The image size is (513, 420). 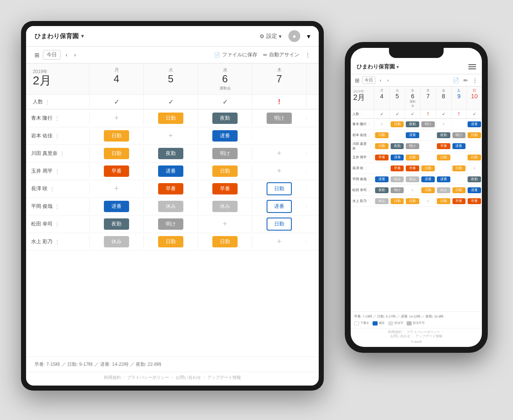 What do you see at coordinates (308, 55) in the screenshot?
I see `more-menu-button: ⋮` at bounding box center [308, 55].